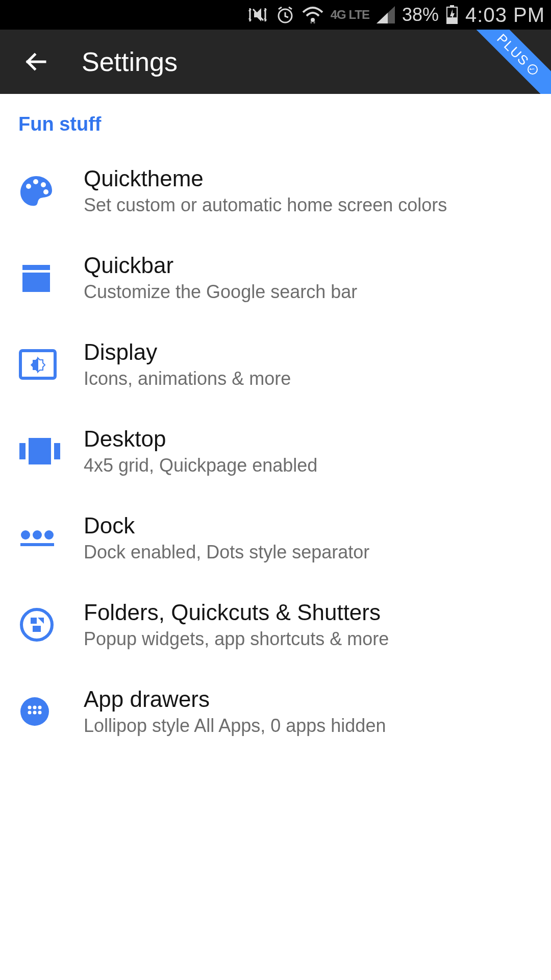 The image size is (551, 980). What do you see at coordinates (386, 15) in the screenshot?
I see `cell-signal-icon` at bounding box center [386, 15].